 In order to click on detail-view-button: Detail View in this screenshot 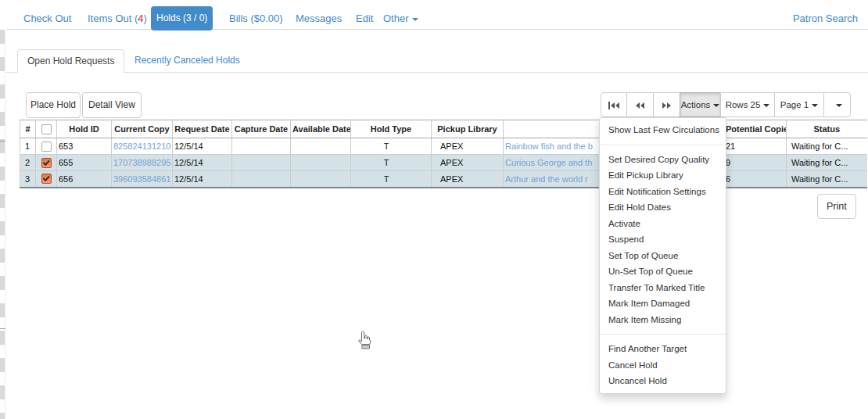, I will do `click(112, 105)`.